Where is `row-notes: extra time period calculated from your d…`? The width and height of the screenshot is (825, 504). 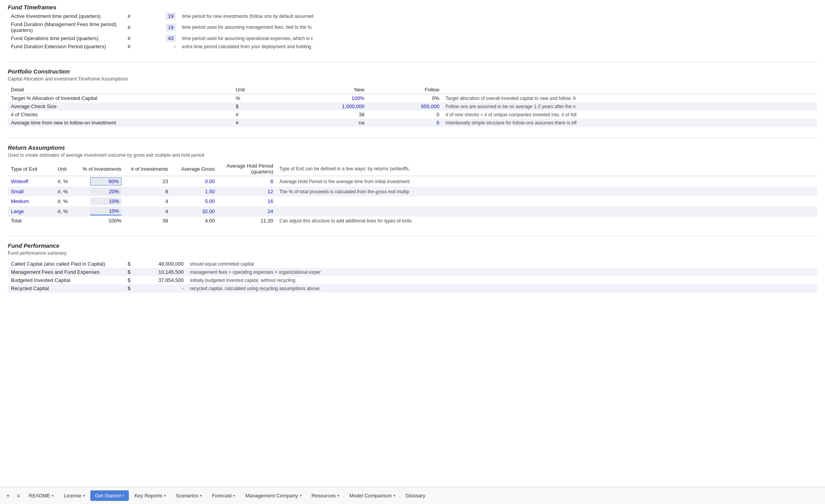 row-notes: extra time period calculated from your d… is located at coordinates (498, 47).